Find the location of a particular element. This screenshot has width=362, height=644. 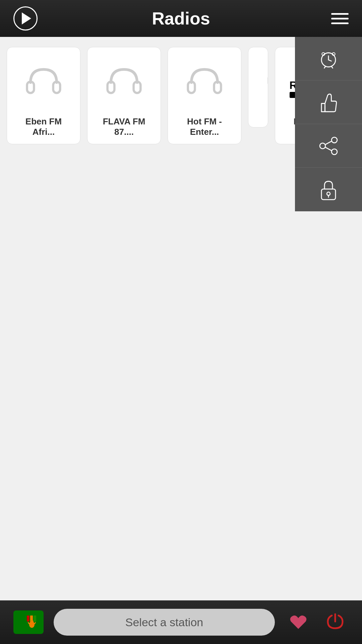

power-icon is located at coordinates (335, 622).